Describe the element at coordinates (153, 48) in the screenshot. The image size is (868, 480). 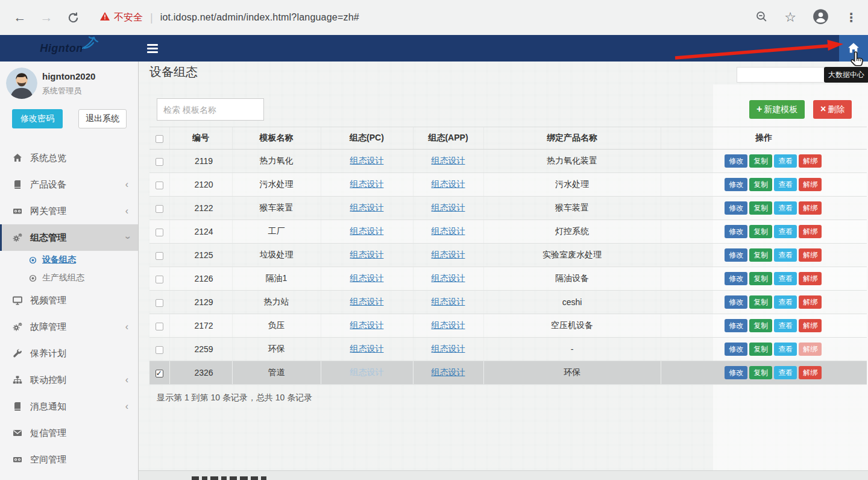
I see `hamburger-menu-icon` at that location.